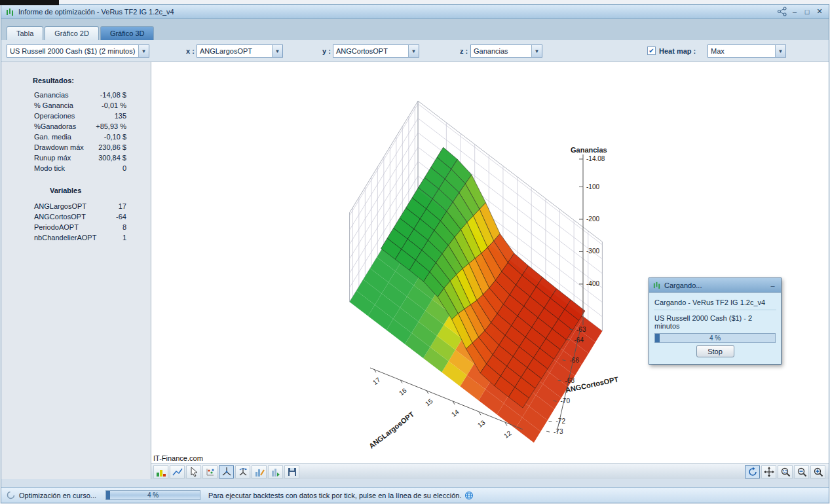 This screenshot has height=504, width=830. Describe the element at coordinates (501, 51) in the screenshot. I see `z-axis-select-value: Ganancias` at that location.